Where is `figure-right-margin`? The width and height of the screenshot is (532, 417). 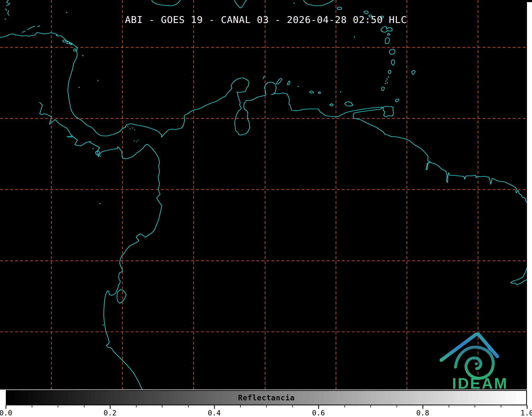
figure-right-margin is located at coordinates (530, 208).